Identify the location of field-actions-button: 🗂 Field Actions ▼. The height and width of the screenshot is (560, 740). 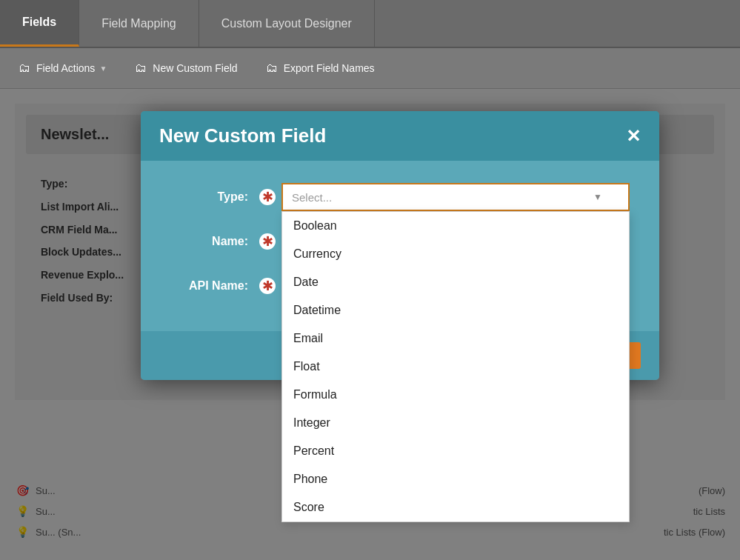
(62, 68).